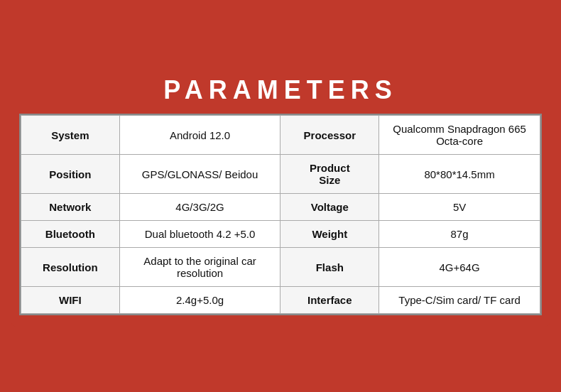 This screenshot has height=392, width=561. I want to click on left-label-2: Network, so click(71, 207).